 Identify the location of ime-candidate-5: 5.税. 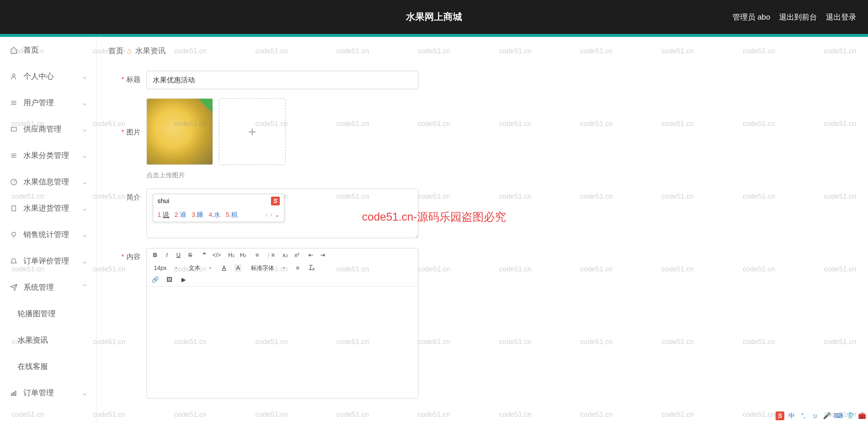
(231, 215).